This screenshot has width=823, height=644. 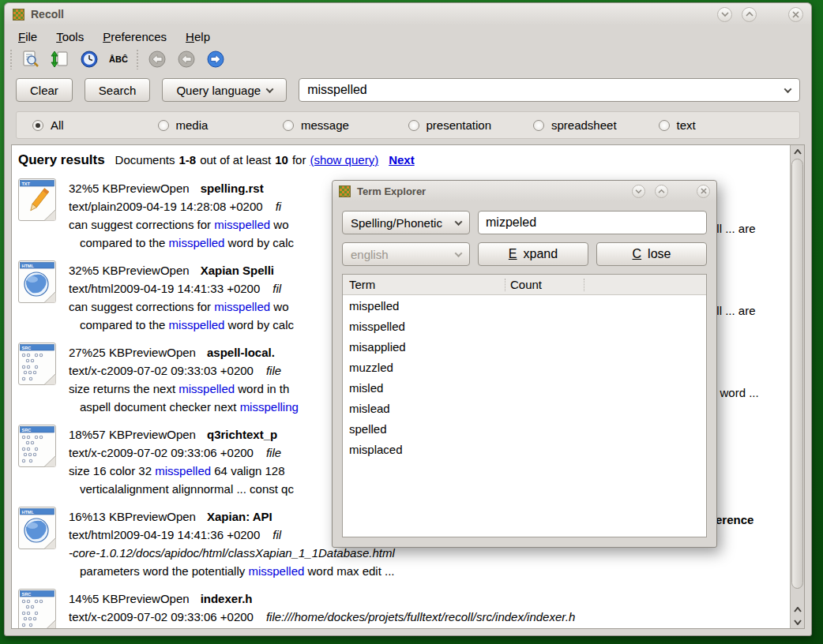 I want to click on term-cell: spelled, so click(x=427, y=429).